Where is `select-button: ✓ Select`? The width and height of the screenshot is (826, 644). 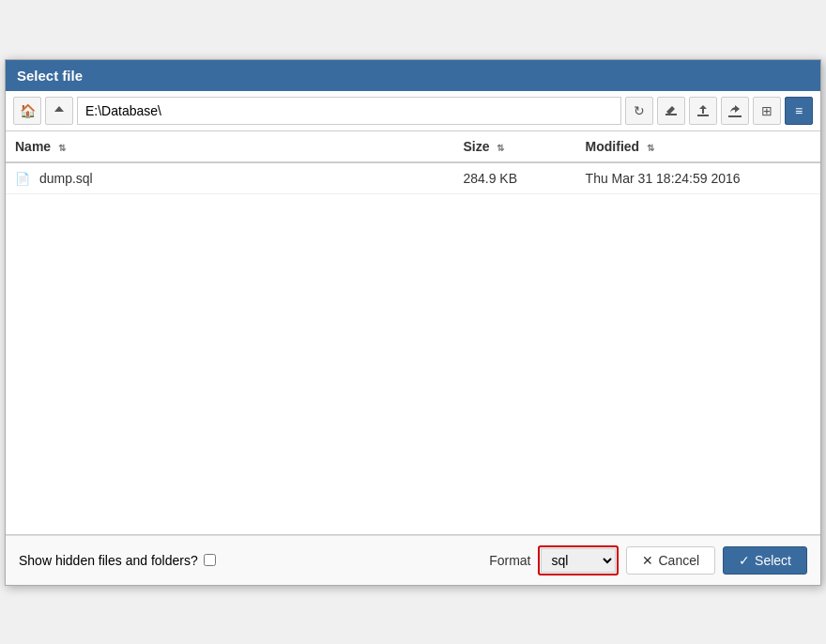
select-button: ✓ Select is located at coordinates (765, 560).